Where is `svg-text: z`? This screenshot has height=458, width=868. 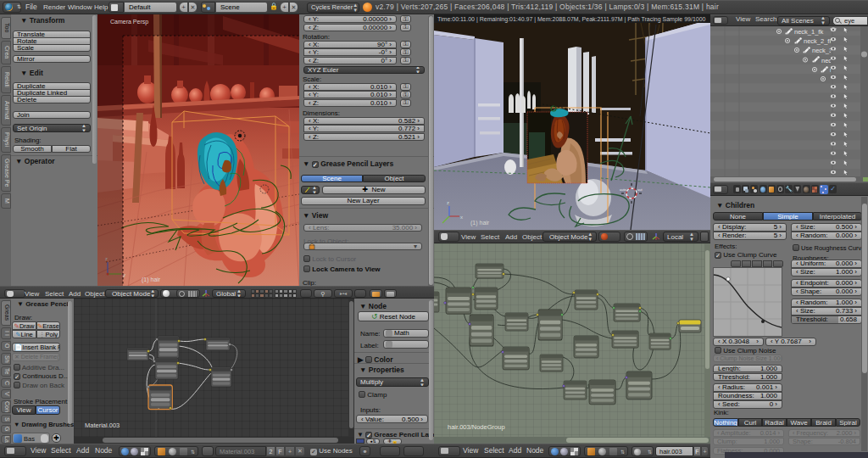 svg-text: z is located at coordinates (448, 203).